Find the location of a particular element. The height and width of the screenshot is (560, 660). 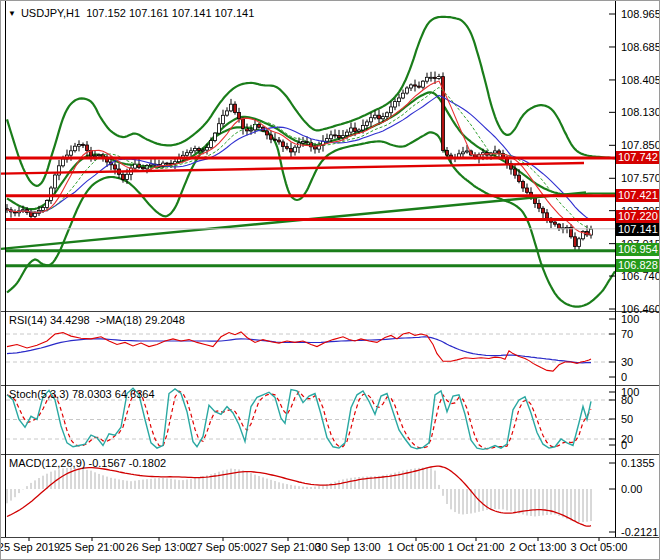

macd-axis-tick-label: 0.1355 is located at coordinates (638, 463).